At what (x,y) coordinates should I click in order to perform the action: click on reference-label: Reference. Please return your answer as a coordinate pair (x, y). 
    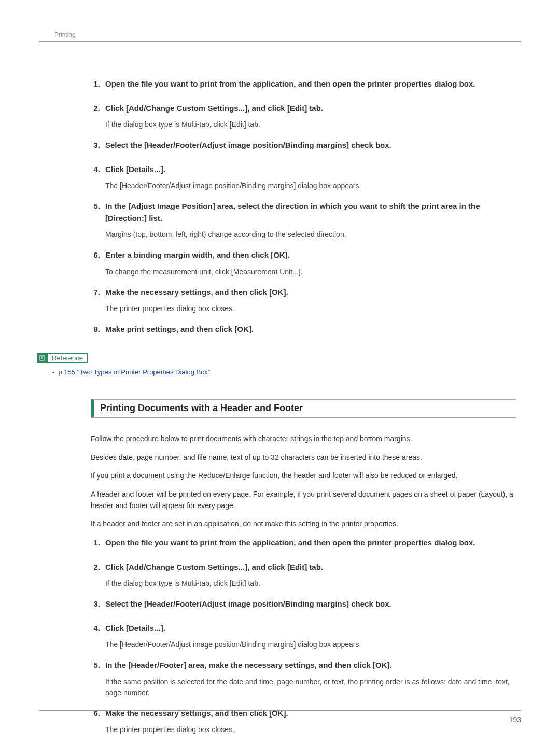
    Looking at the image, I should click on (67, 358).